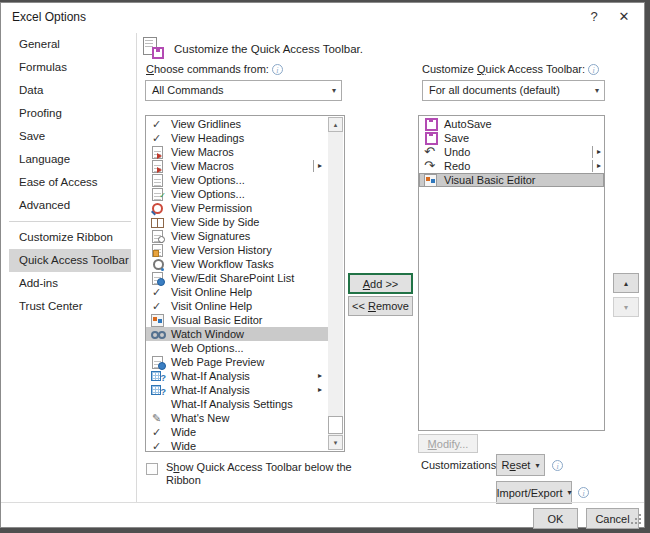 The width and height of the screenshot is (650, 533). What do you see at coordinates (336, 124) in the screenshot?
I see `scroll-up-button` at bounding box center [336, 124].